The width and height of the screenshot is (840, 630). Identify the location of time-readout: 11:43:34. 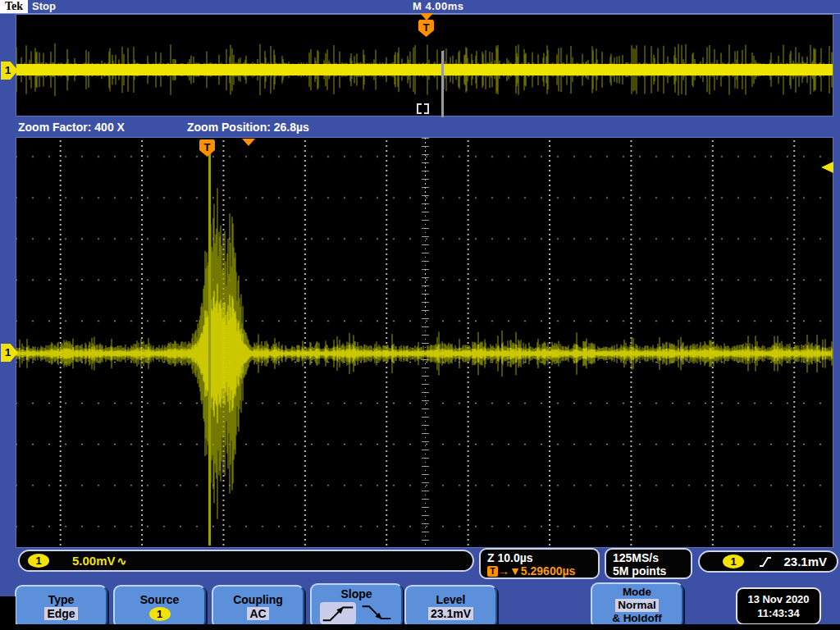
(778, 614).